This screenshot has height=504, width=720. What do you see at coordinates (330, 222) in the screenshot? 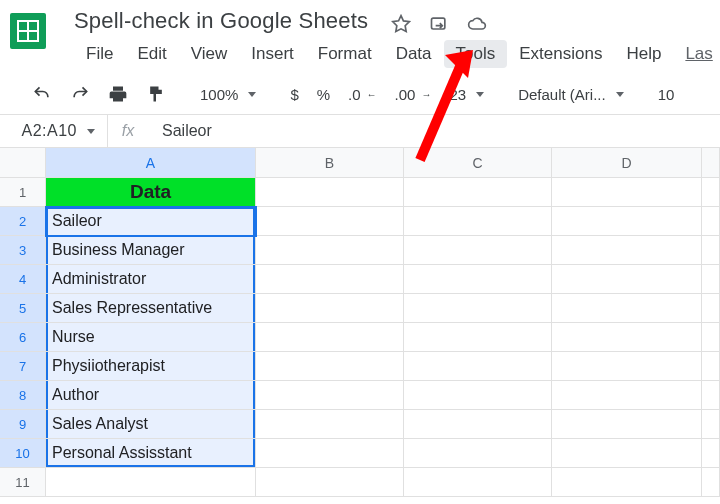
I see `cell-B2` at bounding box center [330, 222].